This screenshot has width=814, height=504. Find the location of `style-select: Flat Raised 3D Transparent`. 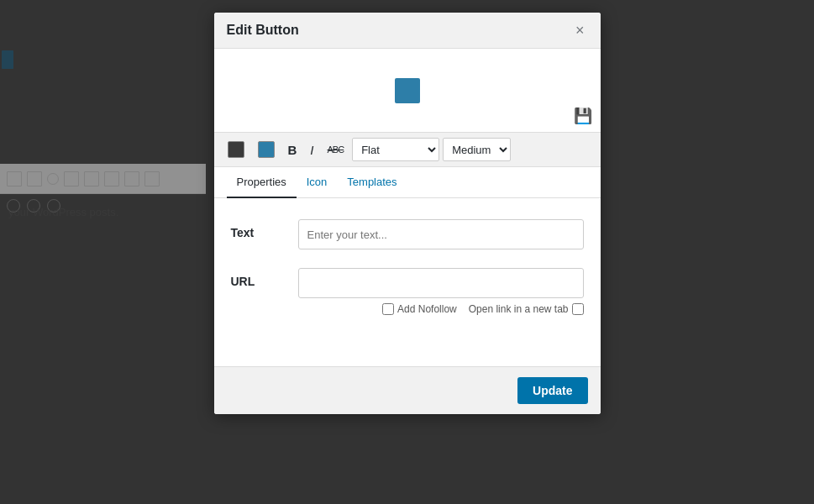

style-select: Flat Raised 3D Transparent is located at coordinates (396, 150).